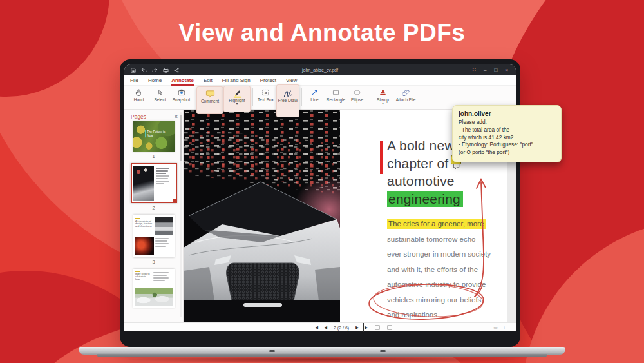 The image size is (644, 363). I want to click on svg-text: a, so click(266, 93).